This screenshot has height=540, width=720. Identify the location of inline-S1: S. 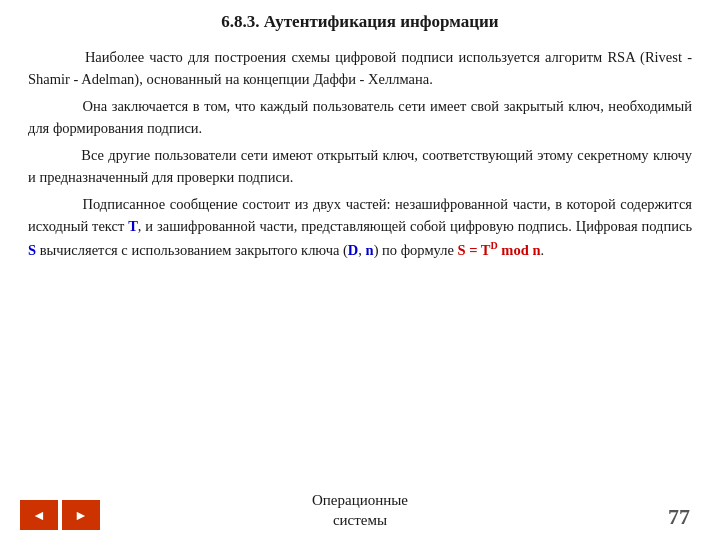
(32, 250).